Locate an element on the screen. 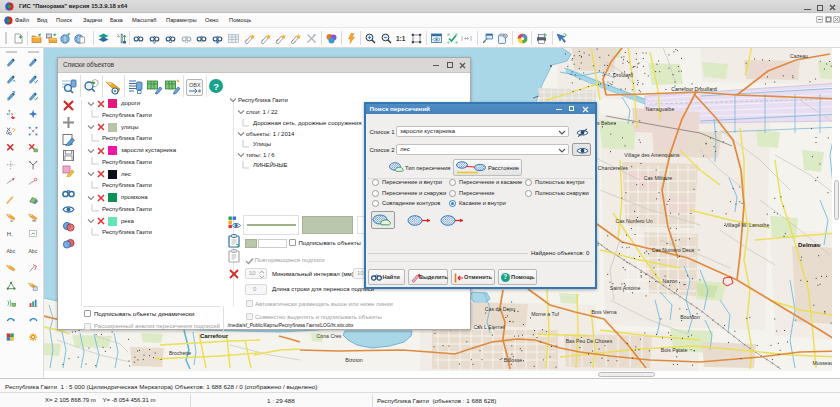 The width and height of the screenshot is (840, 407). svg-text: Cas de Depu is located at coordinates (500, 309).